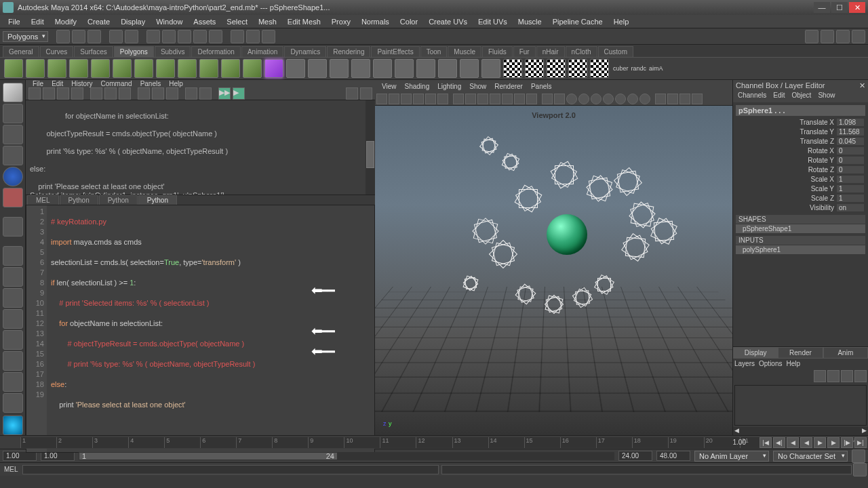 This screenshot has width=868, height=488. I want to click on script-goto-button, so click(366, 94).